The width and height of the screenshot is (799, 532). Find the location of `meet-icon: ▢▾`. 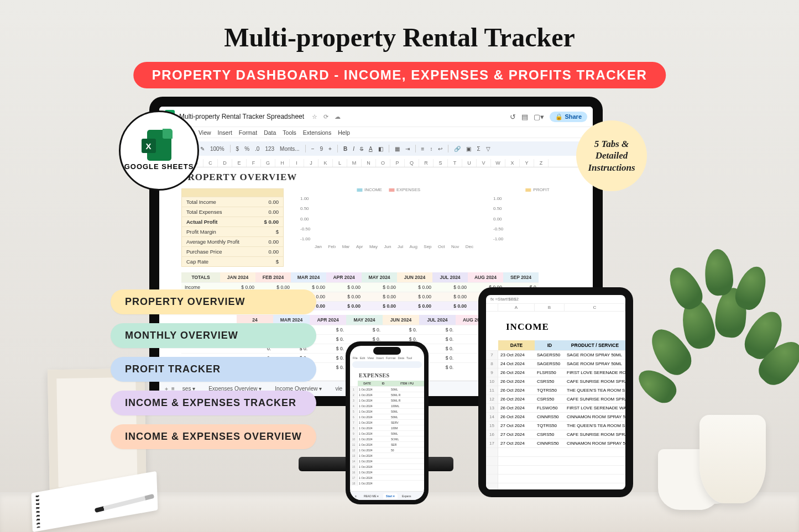

meet-icon: ▢▾ is located at coordinates (539, 117).